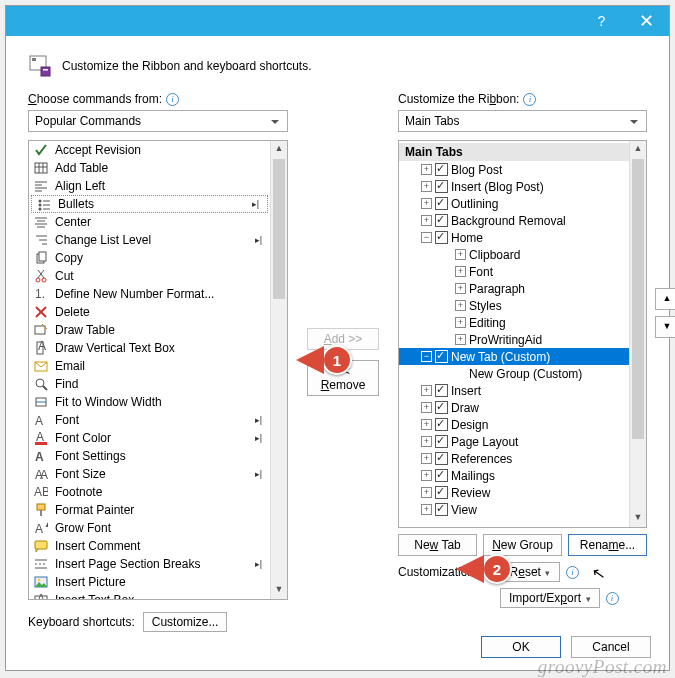  I want to click on command-item: Insert Page Section Breaks▸|, so click(150, 564).